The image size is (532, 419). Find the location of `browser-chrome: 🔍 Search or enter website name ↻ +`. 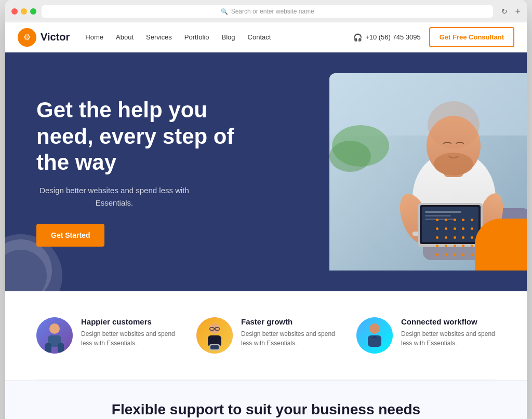

browser-chrome: 🔍 Search or enter website name ↻ + is located at coordinates (266, 11).